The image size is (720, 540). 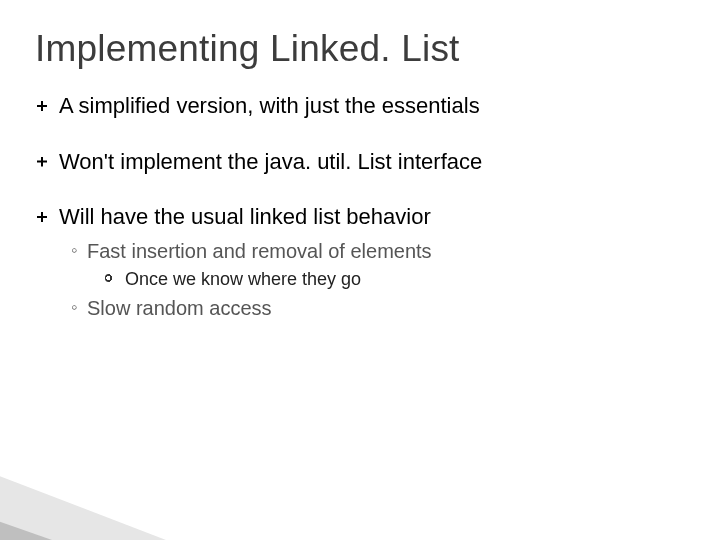 What do you see at coordinates (395, 280) in the screenshot?
I see `list-item: Once we know where they go` at bounding box center [395, 280].